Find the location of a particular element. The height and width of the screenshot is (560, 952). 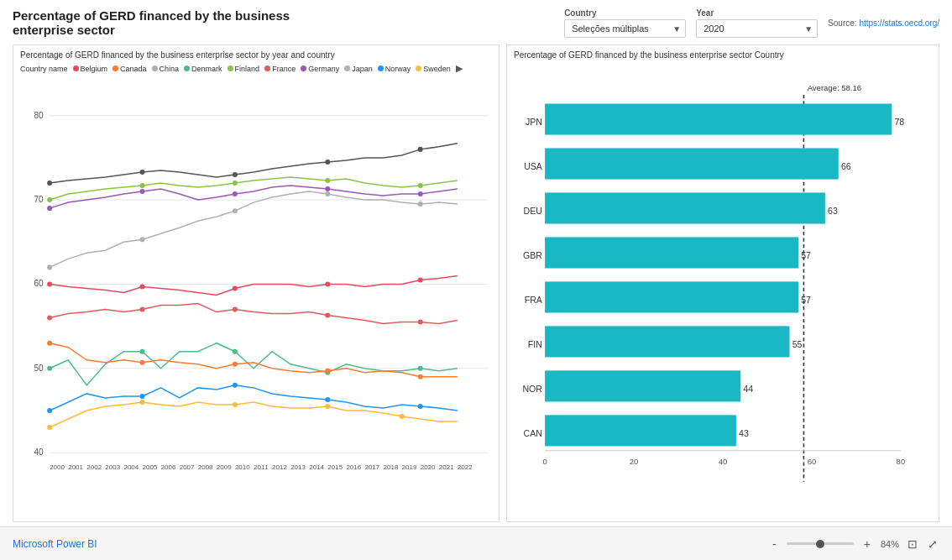

legend-expand-icon: ▶ is located at coordinates (459, 69).